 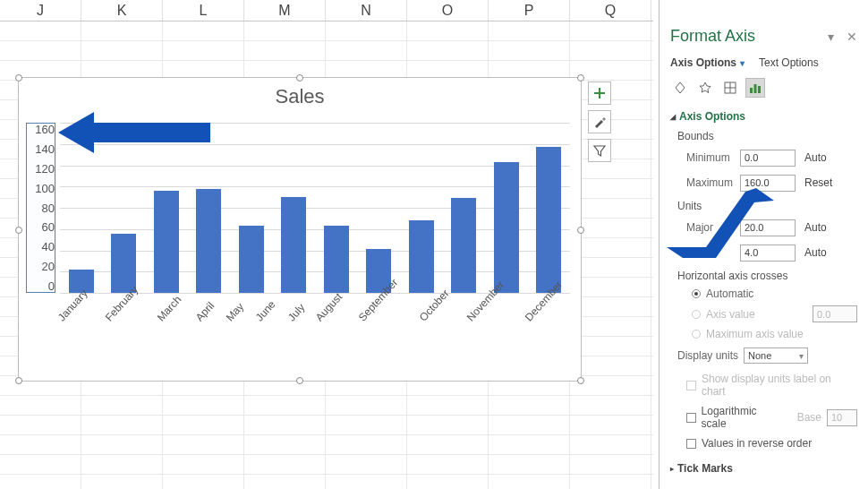 I want to click on chart-elements-button, so click(x=600, y=93).